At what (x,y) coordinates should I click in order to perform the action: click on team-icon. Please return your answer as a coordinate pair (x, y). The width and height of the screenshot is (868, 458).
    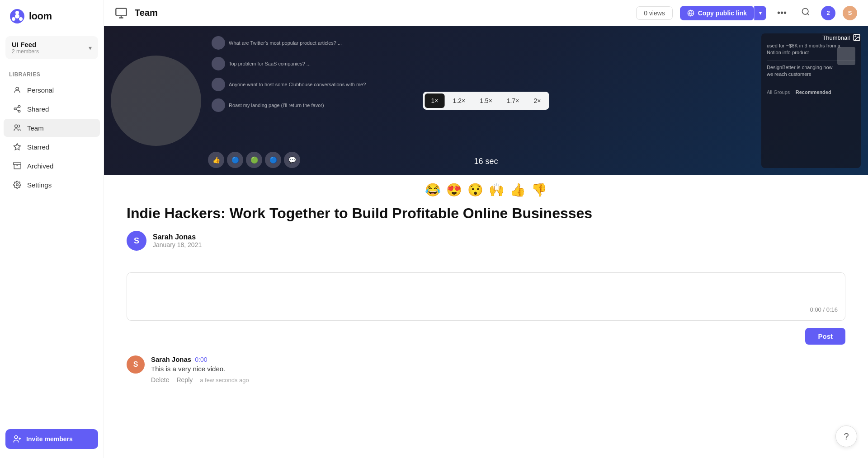
    Looking at the image, I should click on (17, 128).